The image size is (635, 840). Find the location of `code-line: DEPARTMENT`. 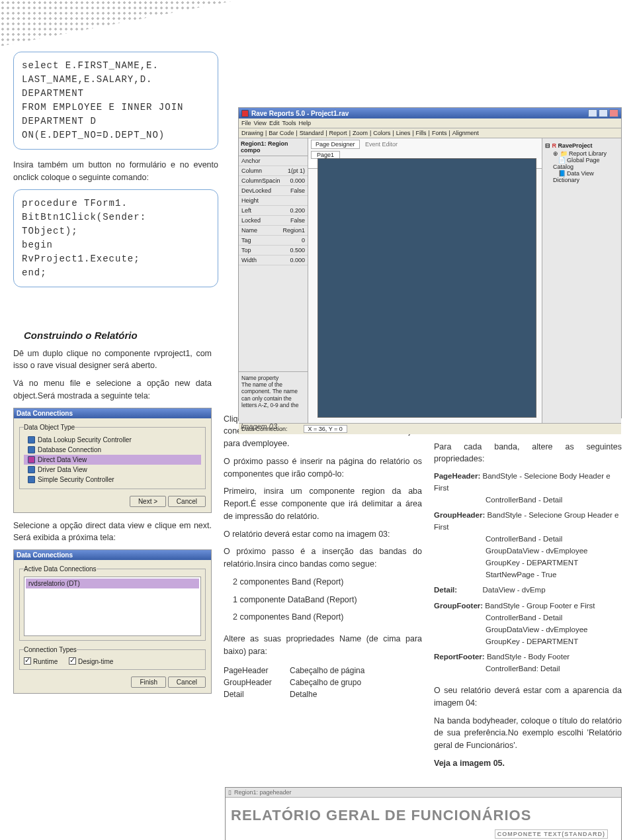

code-line: DEPARTMENT is located at coordinates (116, 94).